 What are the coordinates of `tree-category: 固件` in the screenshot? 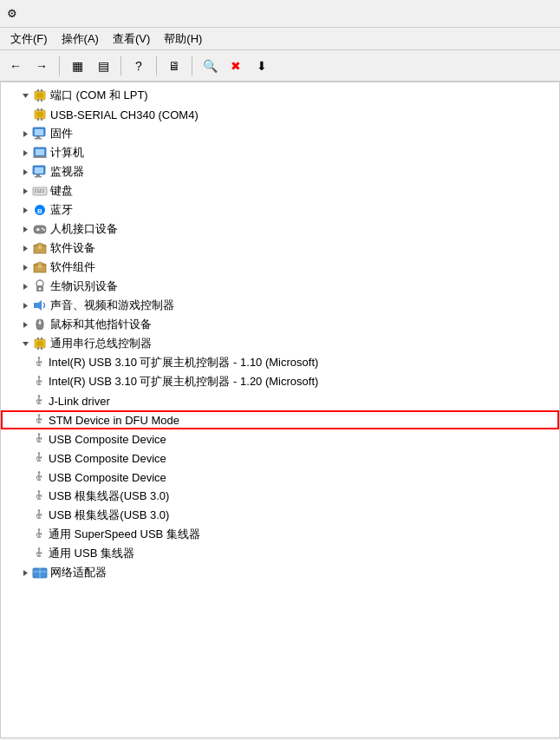 It's located at (280, 134).